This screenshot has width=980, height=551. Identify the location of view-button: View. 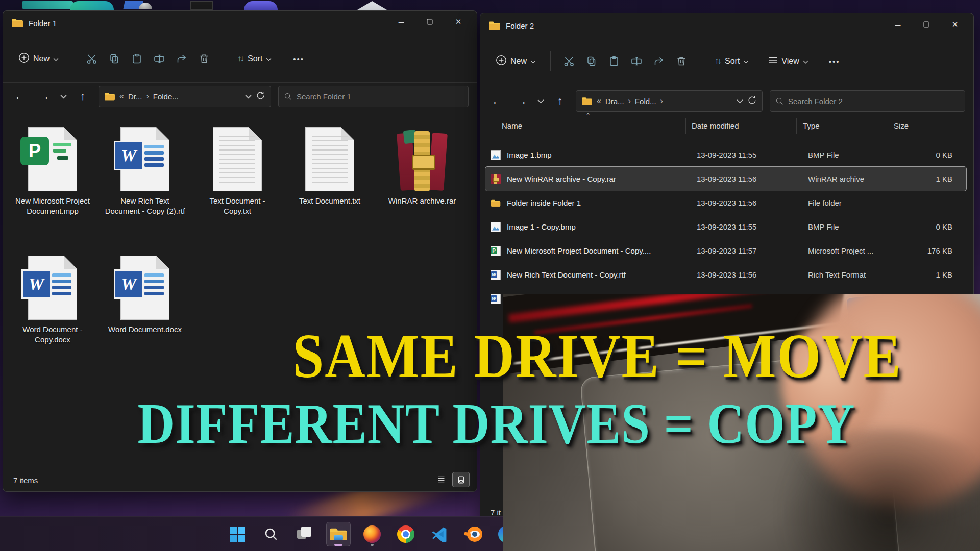
(788, 61).